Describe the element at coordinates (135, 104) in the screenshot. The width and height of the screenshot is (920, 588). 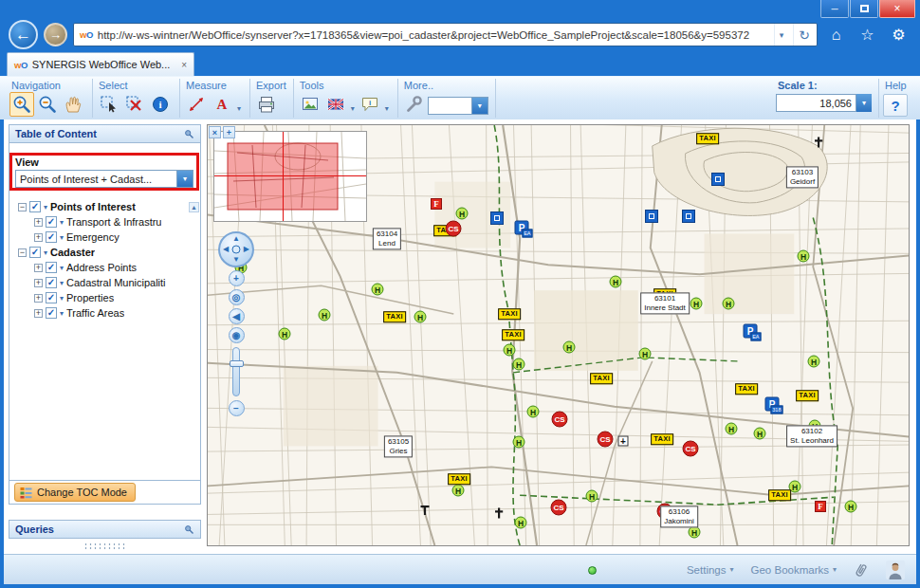
I see `clear-selection-button` at that location.